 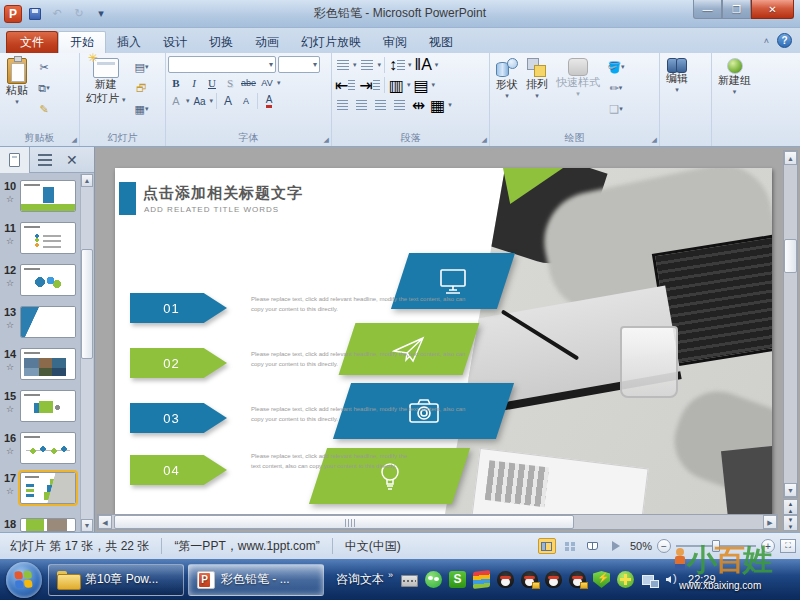 What do you see at coordinates (345, 86) in the screenshot?
I see `decrease-indent-button: ⇤` at bounding box center [345, 86].